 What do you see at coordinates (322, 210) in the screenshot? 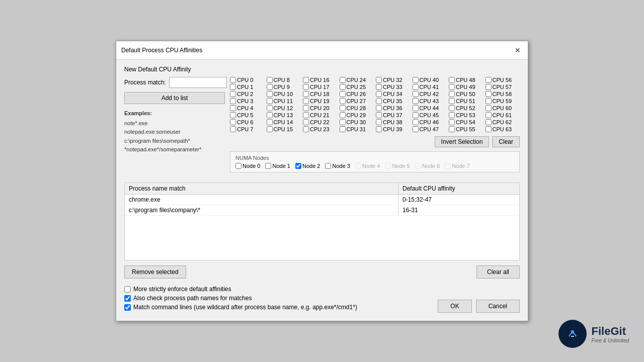
I see `table-row: c:\program files\company\*16-31` at bounding box center [322, 210].